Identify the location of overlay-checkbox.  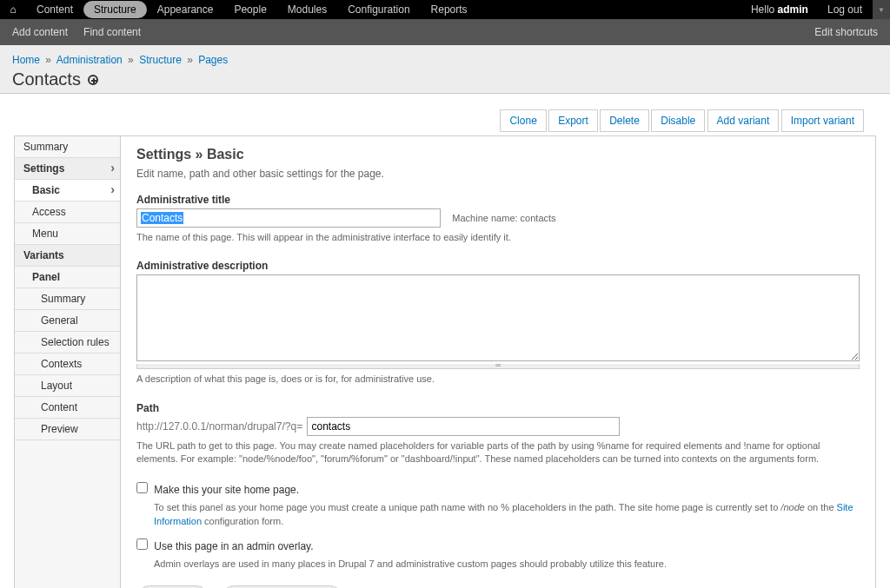
(143, 544).